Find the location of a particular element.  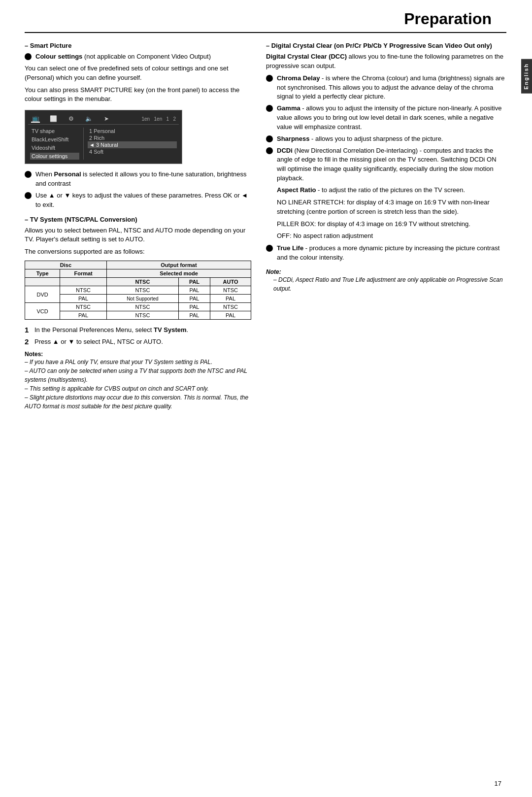

menu-icon-settings: ⚙ is located at coordinates (71, 119).